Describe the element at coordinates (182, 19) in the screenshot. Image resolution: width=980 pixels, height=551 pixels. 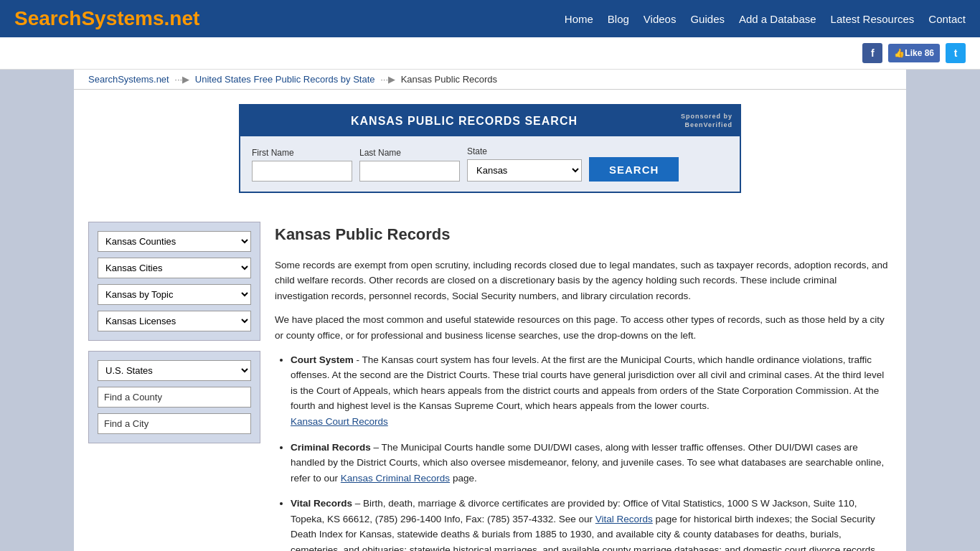
I see `logo-suffix: .net` at that location.